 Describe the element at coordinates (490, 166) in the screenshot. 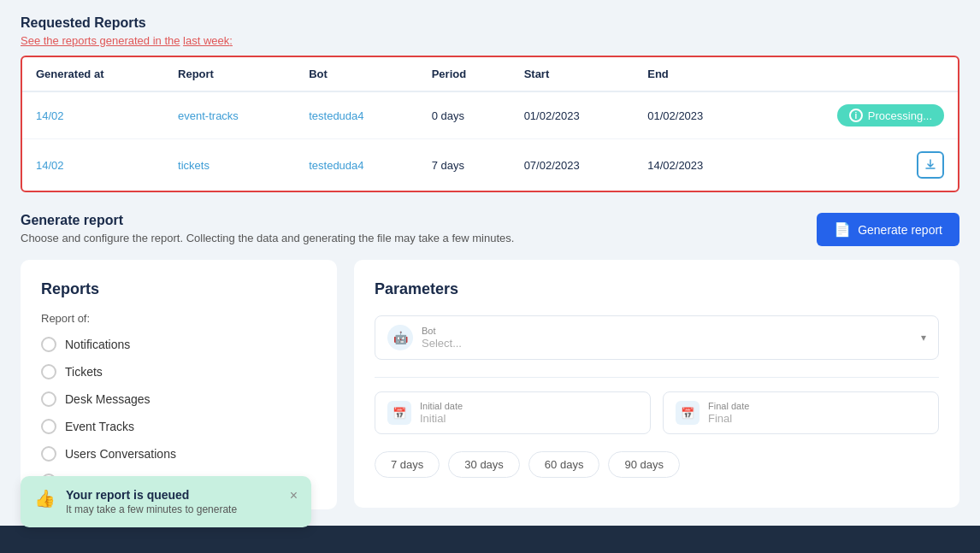

I see `table-row: 14/02ticketstesteduda47 days07/02/202314…` at that location.